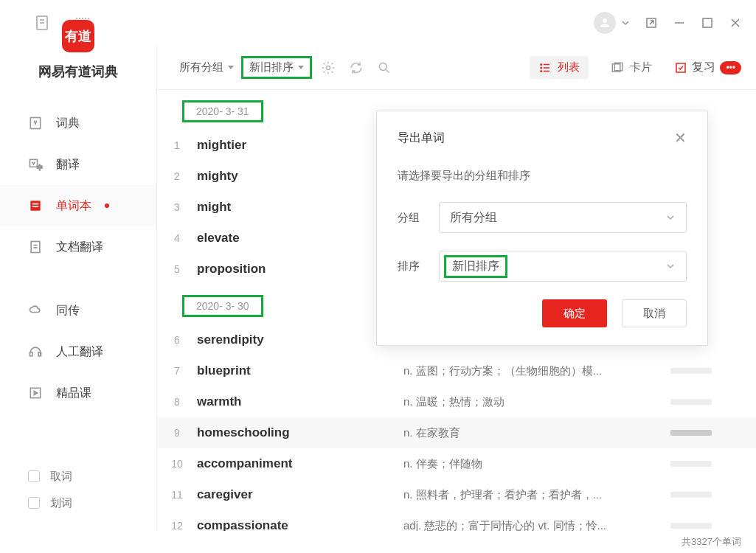  I want to click on row-word: caregiver, so click(300, 495).